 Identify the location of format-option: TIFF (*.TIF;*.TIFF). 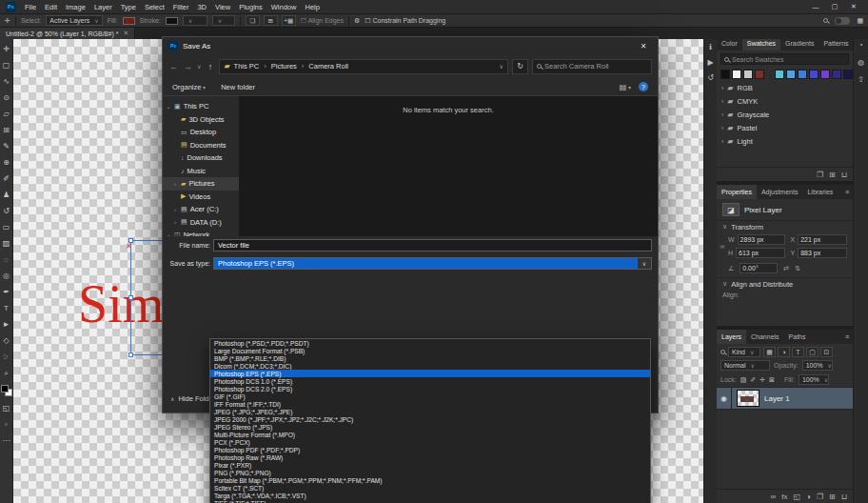
(430, 501).